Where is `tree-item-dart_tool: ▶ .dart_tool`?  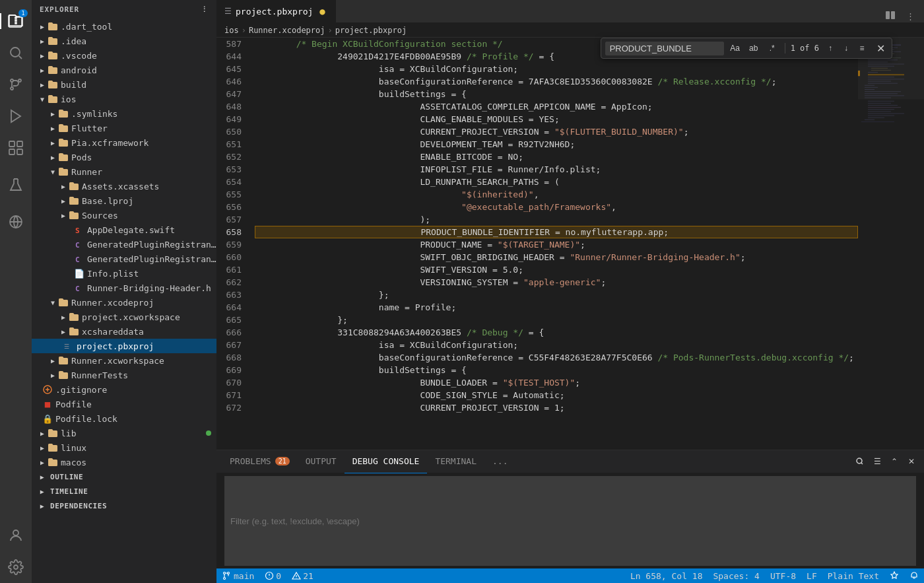
tree-item-dart_tool: ▶ .dart_tool is located at coordinates (124, 26).